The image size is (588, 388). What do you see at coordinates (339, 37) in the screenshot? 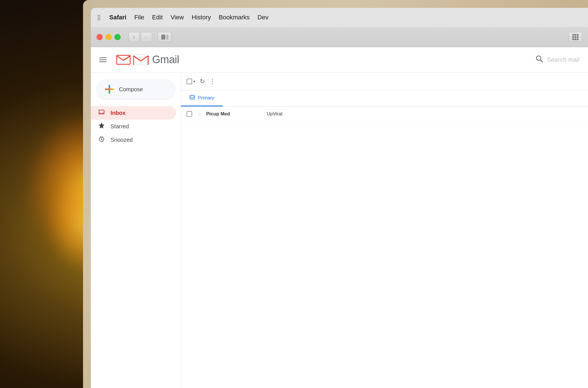
I see `browser-chrome: ‹ ›` at bounding box center [339, 37].